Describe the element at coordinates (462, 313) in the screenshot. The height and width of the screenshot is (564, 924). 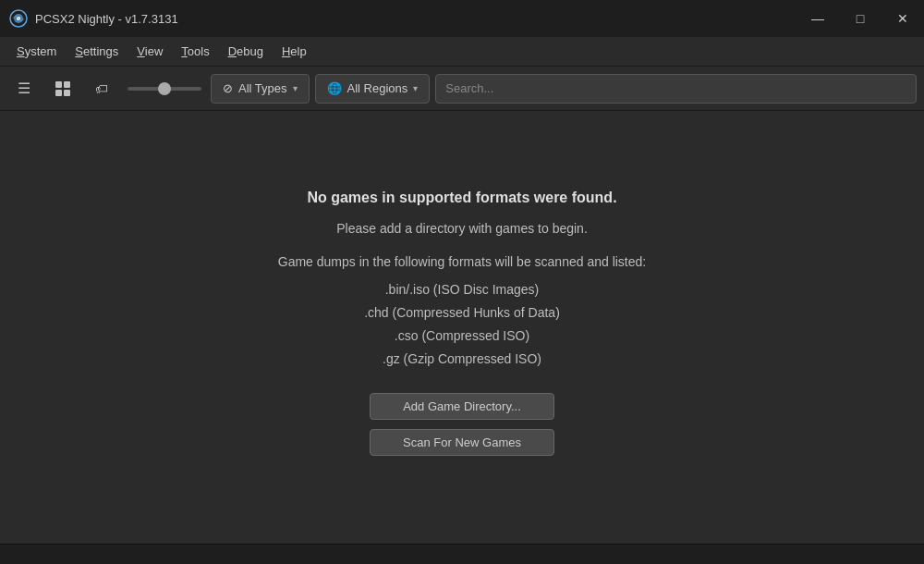
I see `format-item: .chd (Compressed Hunks of Data)` at that location.